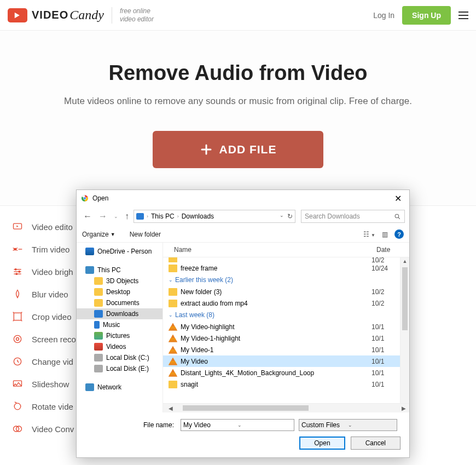 This screenshot has width=476, height=465. Describe the element at coordinates (276, 327) in the screenshot. I see `file-name: My Video-highlight` at that location.